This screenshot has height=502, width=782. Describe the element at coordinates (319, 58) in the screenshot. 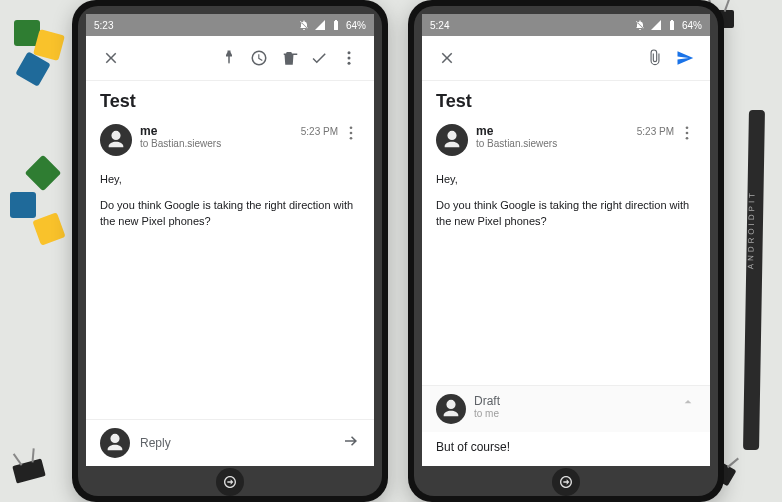

I see `done-icon` at that location.